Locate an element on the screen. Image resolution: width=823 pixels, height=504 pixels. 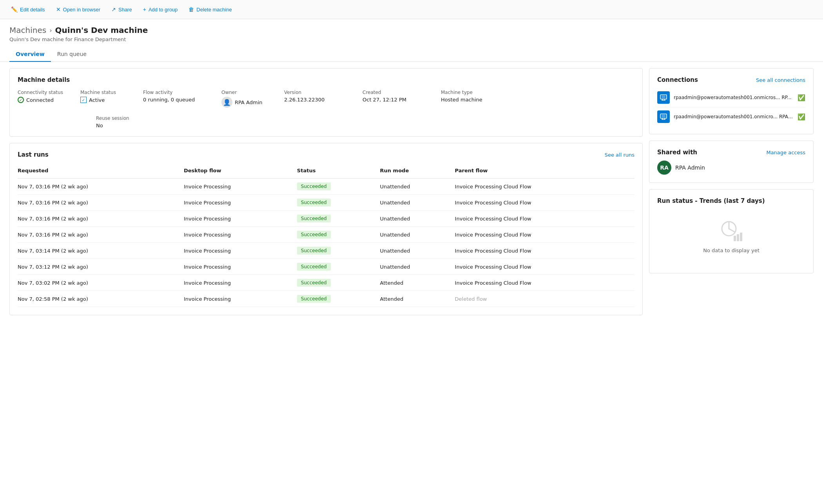
col-run-mode: Run mode is located at coordinates (418, 172).